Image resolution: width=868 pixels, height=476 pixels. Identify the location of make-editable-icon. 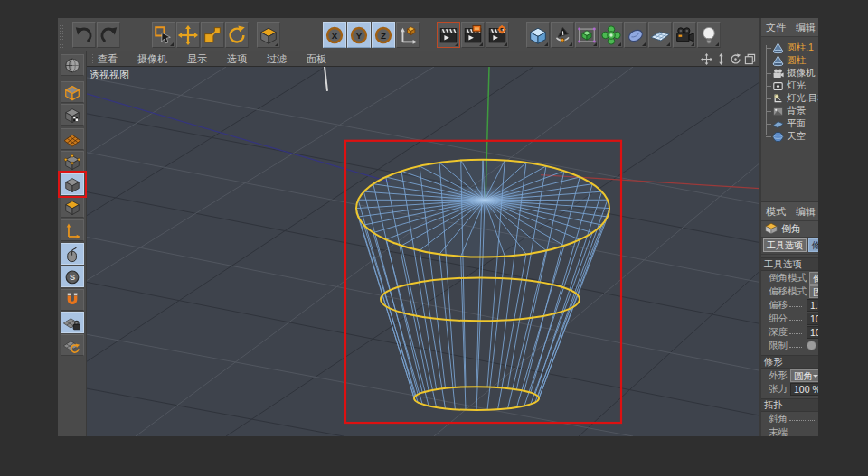
(72, 65).